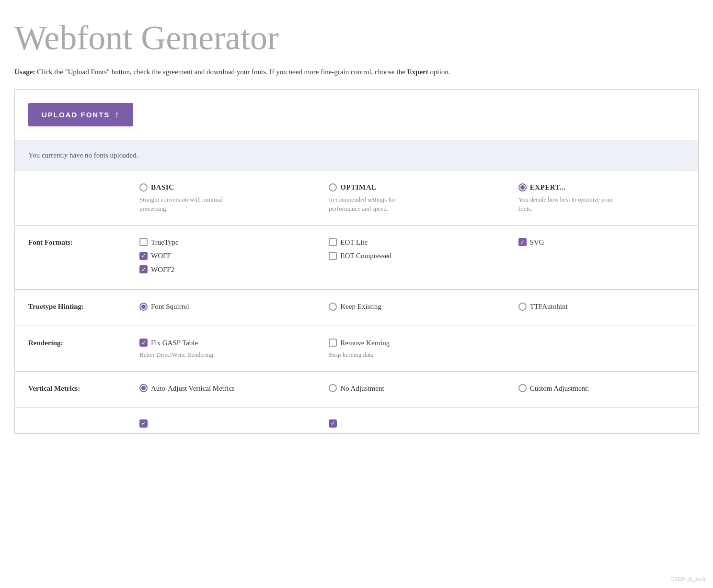  What do you see at coordinates (224, 270) in the screenshot?
I see `woff2-format: WOFF2` at bounding box center [224, 270].